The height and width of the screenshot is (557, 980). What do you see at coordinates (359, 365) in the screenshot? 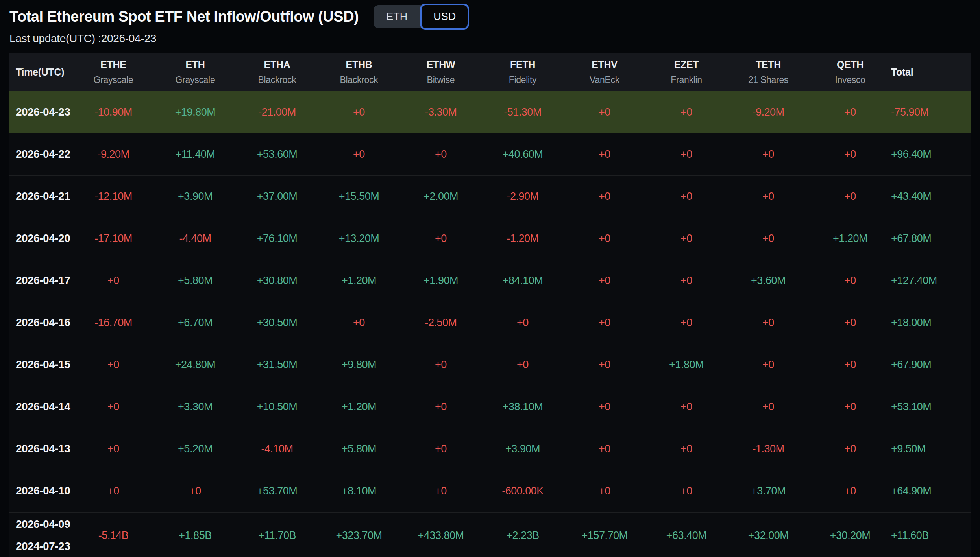
I see `flow-value-cell: +9.80M` at bounding box center [359, 365].